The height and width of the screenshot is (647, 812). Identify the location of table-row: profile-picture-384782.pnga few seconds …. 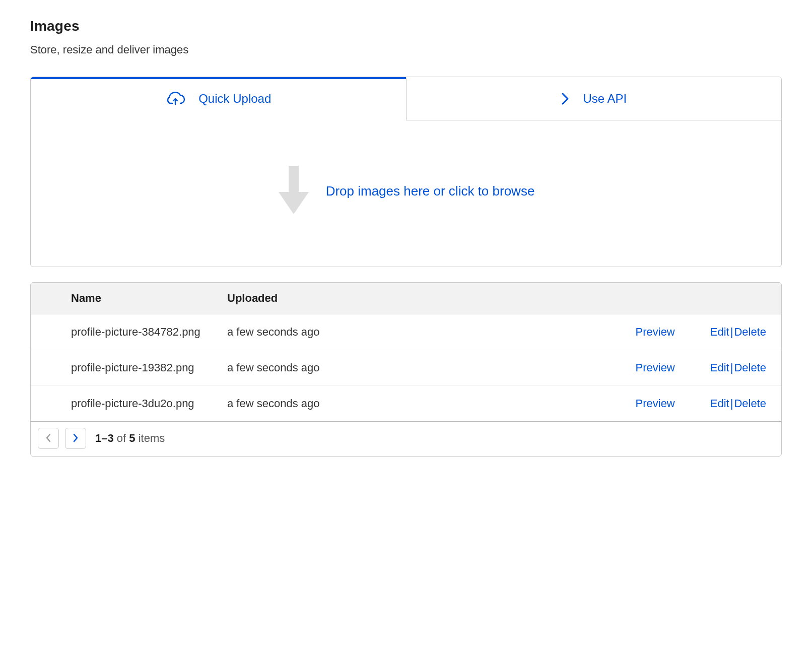
(406, 333).